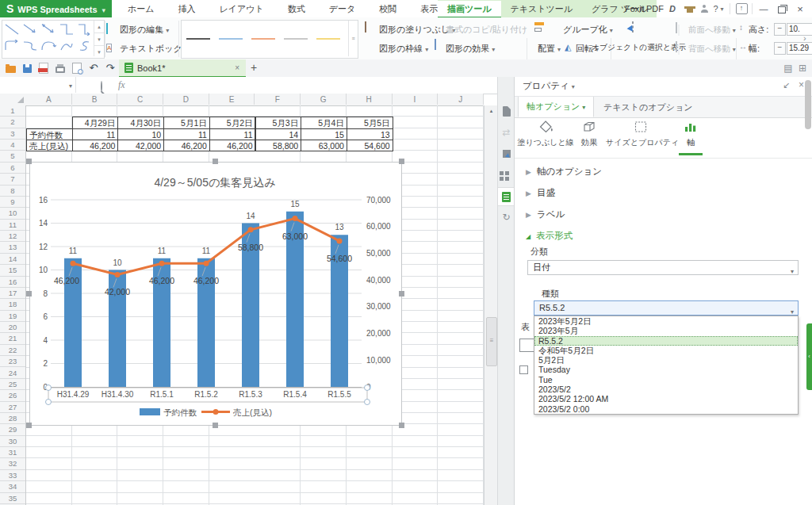 This screenshot has width=812, height=505. What do you see at coordinates (487, 29) in the screenshot?
I see `format-painter-button: 書式のコピ/貼り付け` at bounding box center [487, 29].